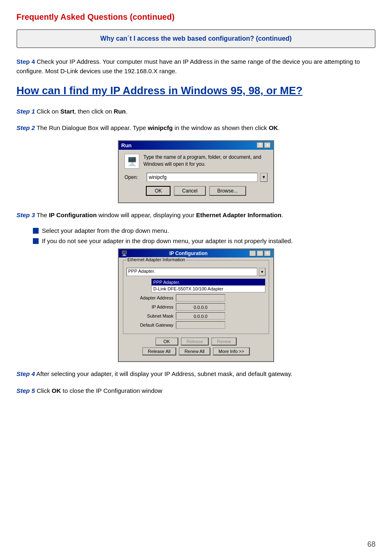 This screenshot has width=392, height=557. I want to click on step5-ok: OK, so click(57, 391).